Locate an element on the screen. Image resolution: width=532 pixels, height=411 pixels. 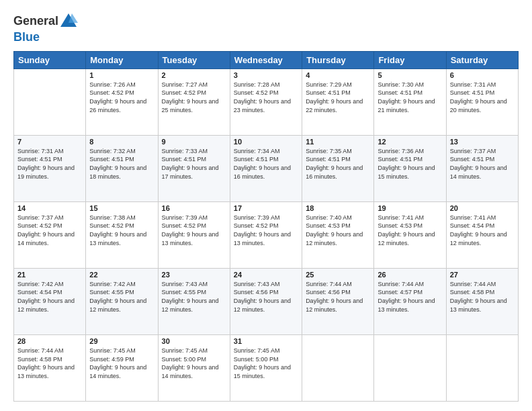
day-number: 28 is located at coordinates (50, 341).